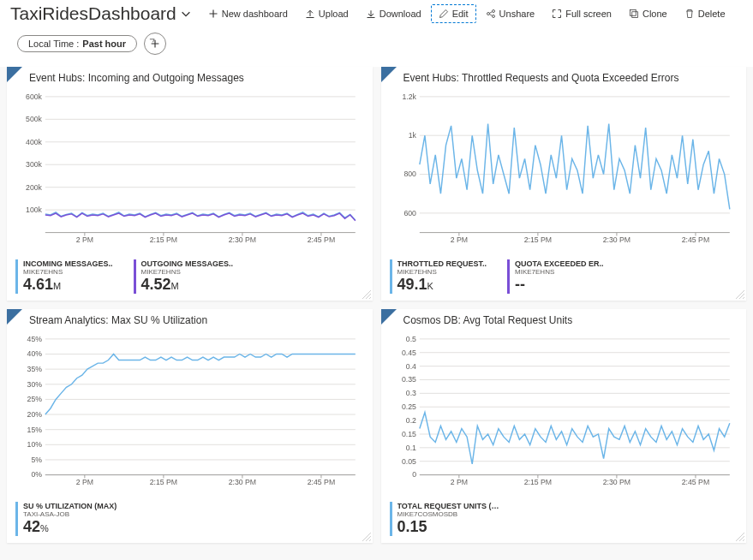 The height and width of the screenshot is (560, 753). What do you see at coordinates (571, 78) in the screenshot?
I see `tile-title: Event Hubs: Throttled Requests and Quota…` at bounding box center [571, 78].